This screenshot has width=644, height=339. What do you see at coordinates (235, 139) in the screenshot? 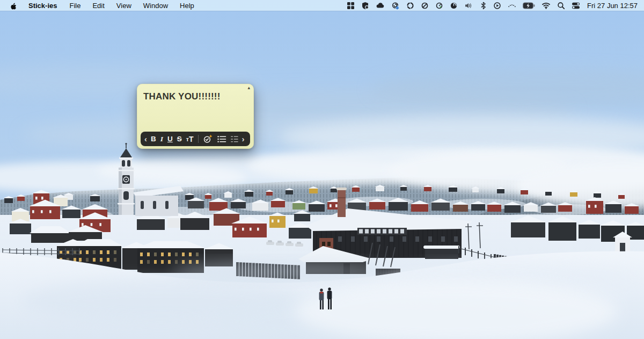
I see `dash-list-button` at bounding box center [235, 139].